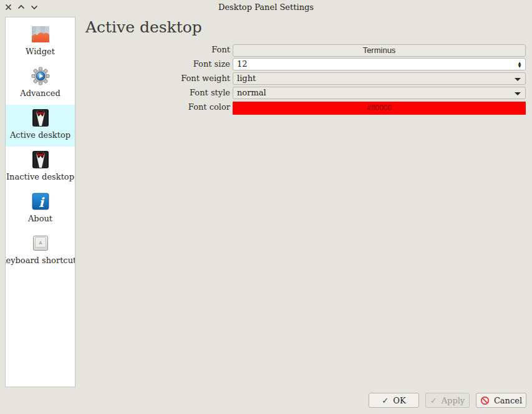 This screenshot has height=414, width=532. What do you see at coordinates (252, 92) in the screenshot?
I see `font-style-value: normal` at bounding box center [252, 92].